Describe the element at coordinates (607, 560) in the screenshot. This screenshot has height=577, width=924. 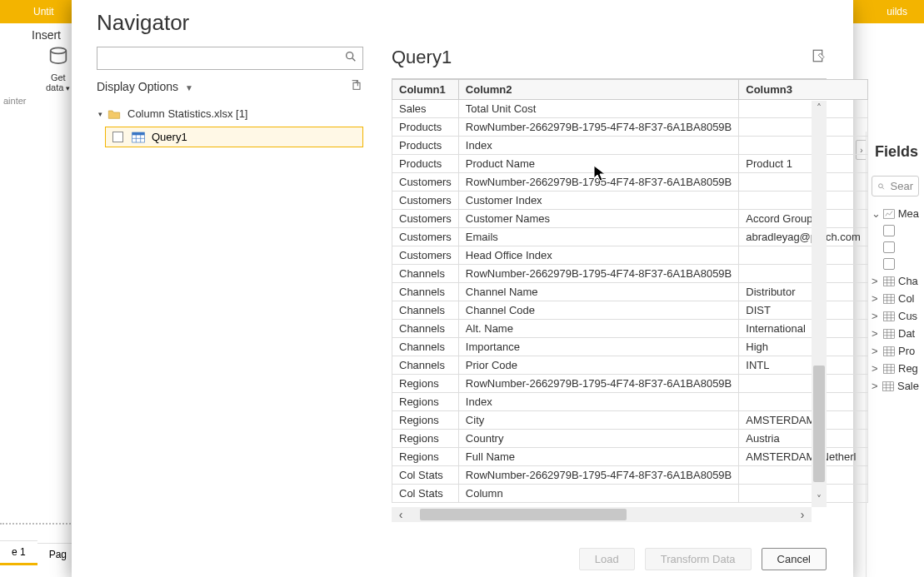
I see `load-button: Load` at that location.